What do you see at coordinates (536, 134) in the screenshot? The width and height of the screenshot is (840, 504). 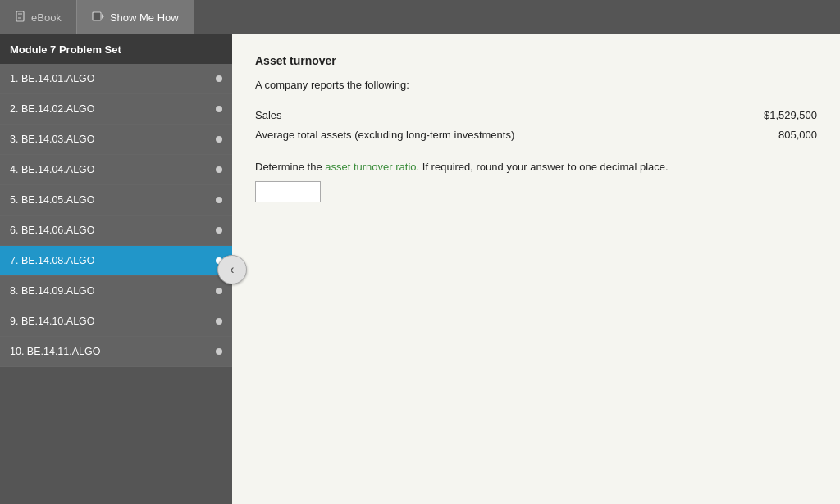 I see `data-row-assets: Average total assets (excluding long-ter…` at bounding box center [536, 134].